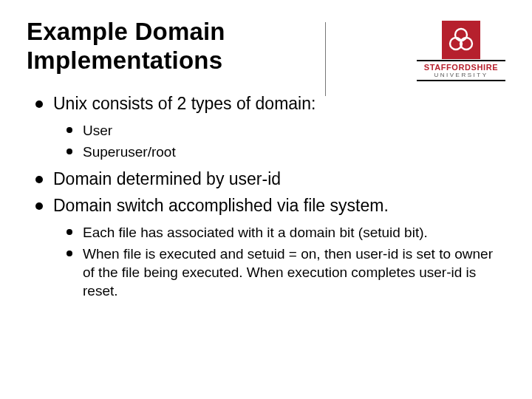 The height and width of the screenshot is (399, 532). What do you see at coordinates (98, 130) in the screenshot?
I see `bullet-text: User` at bounding box center [98, 130].